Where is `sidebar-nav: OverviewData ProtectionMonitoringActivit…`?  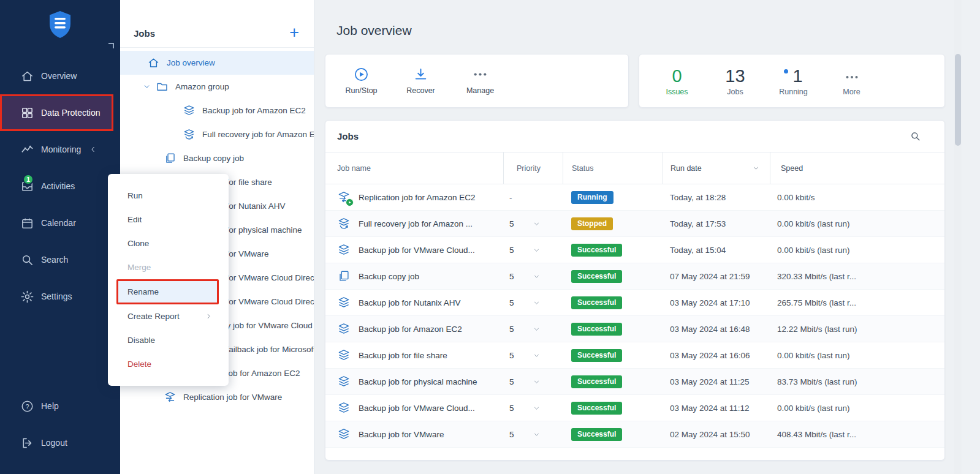 sidebar-nav: OverviewData ProtectionMonitoringActivit… is located at coordinates (60, 186).